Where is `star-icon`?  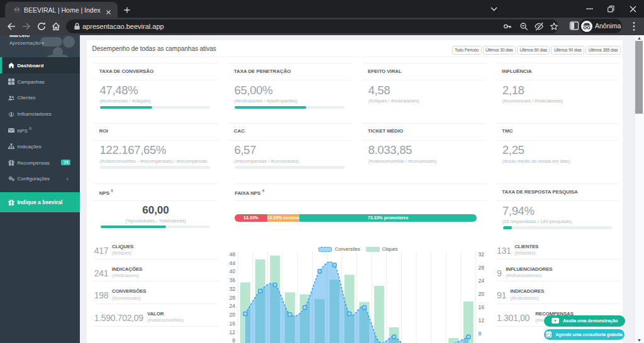 star-icon is located at coordinates (554, 26).